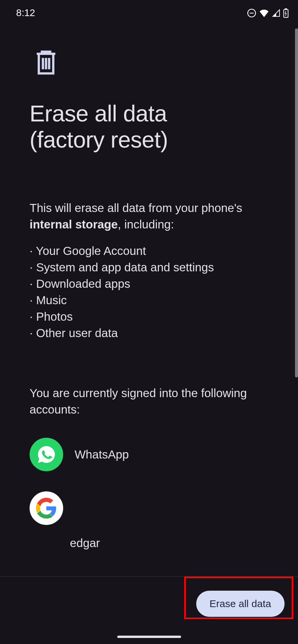 This screenshot has height=644, width=298. I want to click on page-title: Erase all data (factory reset), so click(149, 126).